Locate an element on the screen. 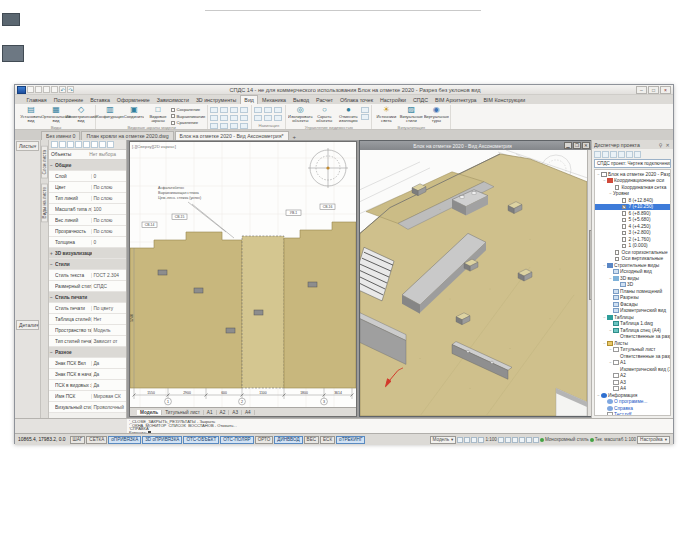  property-row: − Разное is located at coordinates (88, 352).